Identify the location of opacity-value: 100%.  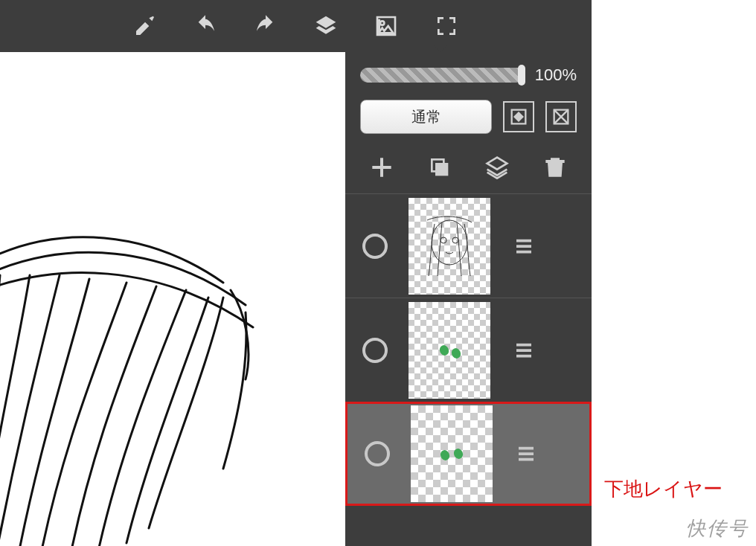
(556, 75).